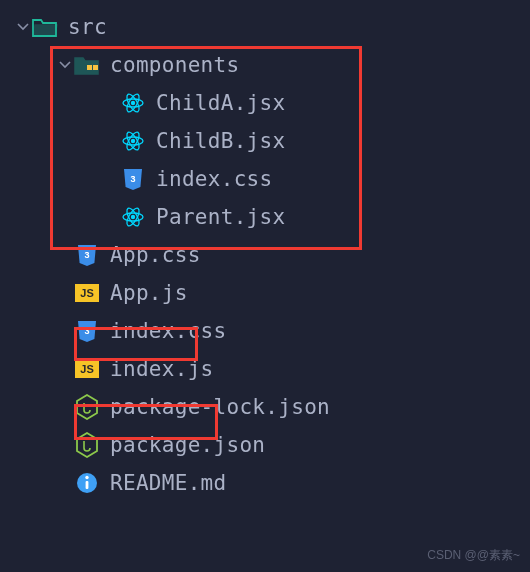 Image resolution: width=530 pixels, height=572 pixels. Describe the element at coordinates (220, 217) in the screenshot. I see `file-label: Parent.jsx` at that location.